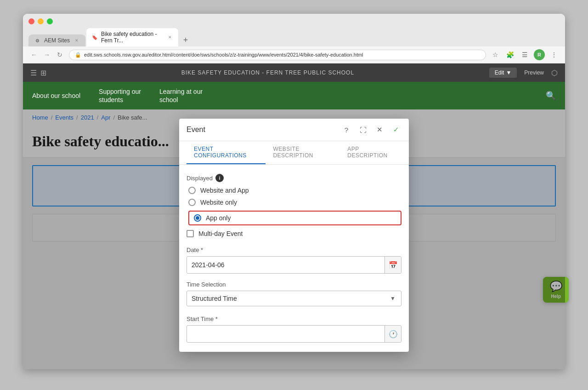 This screenshot has height=390, width=588. Describe the element at coordinates (57, 40) in the screenshot. I see `browser-tab-aem: ⚙ AEM Sites ✕` at that location.